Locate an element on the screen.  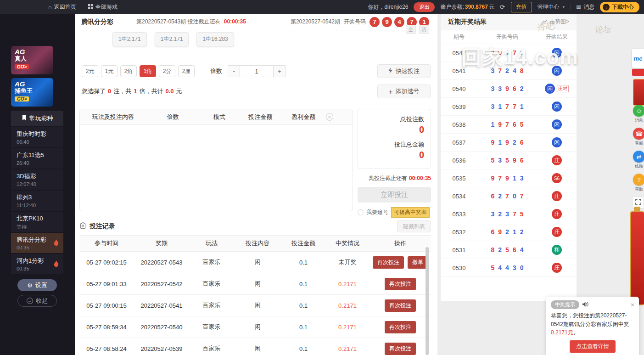
outcome-badge: 闲 is located at coordinates (557, 142).